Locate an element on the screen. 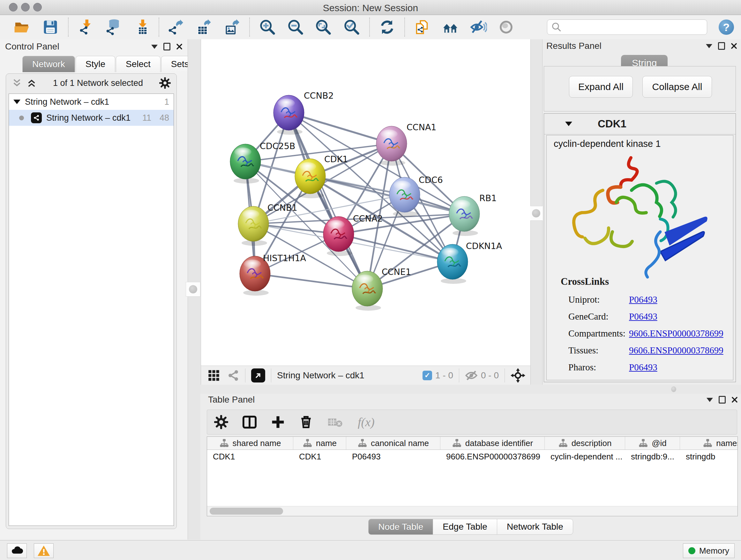 The width and height of the screenshot is (741, 560). import-network-file-button is located at coordinates (86, 27).